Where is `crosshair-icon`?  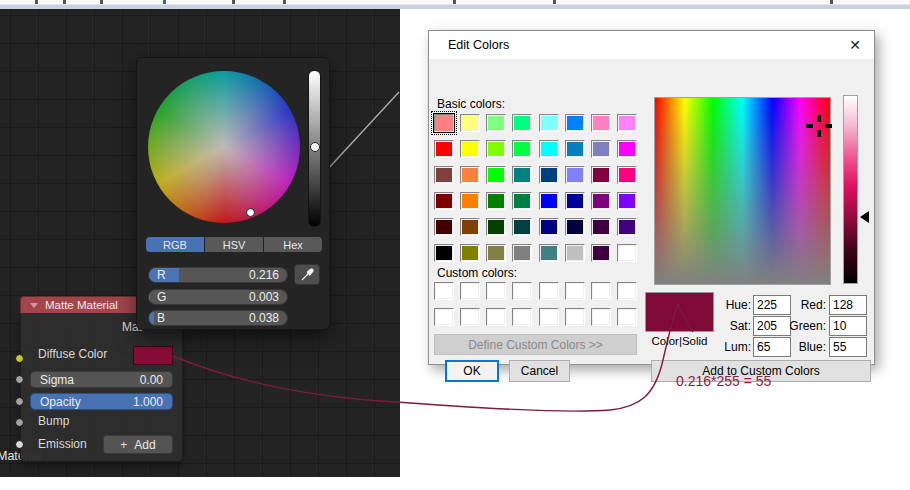
crosshair-icon is located at coordinates (828, 126).